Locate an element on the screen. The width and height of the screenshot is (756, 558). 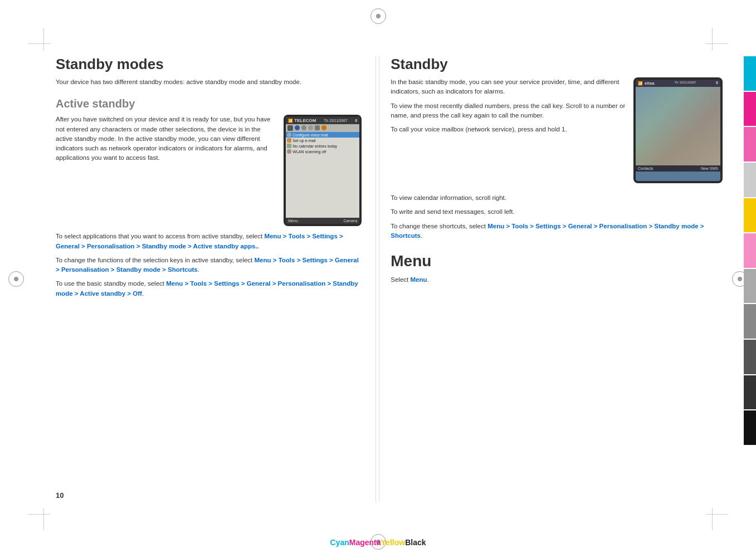
menu-title: Menu is located at coordinates (557, 261).